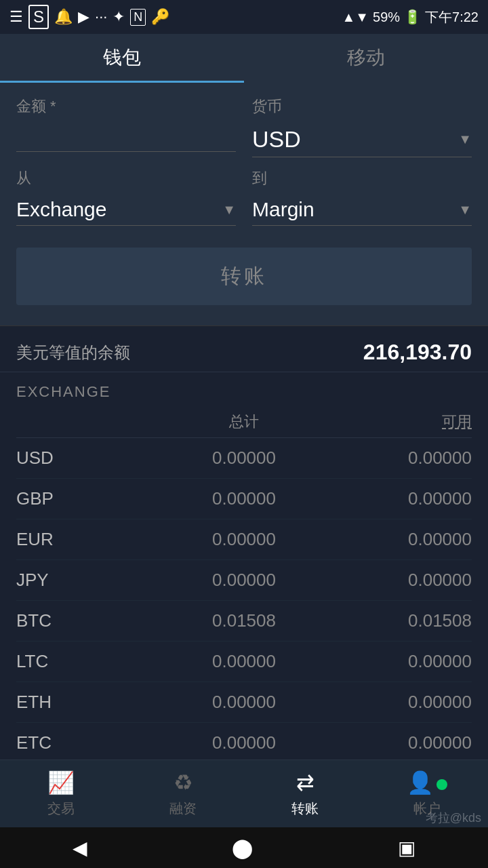  What do you see at coordinates (362, 140) in the screenshot?
I see `currency-select: USD ▼` at bounding box center [362, 140].